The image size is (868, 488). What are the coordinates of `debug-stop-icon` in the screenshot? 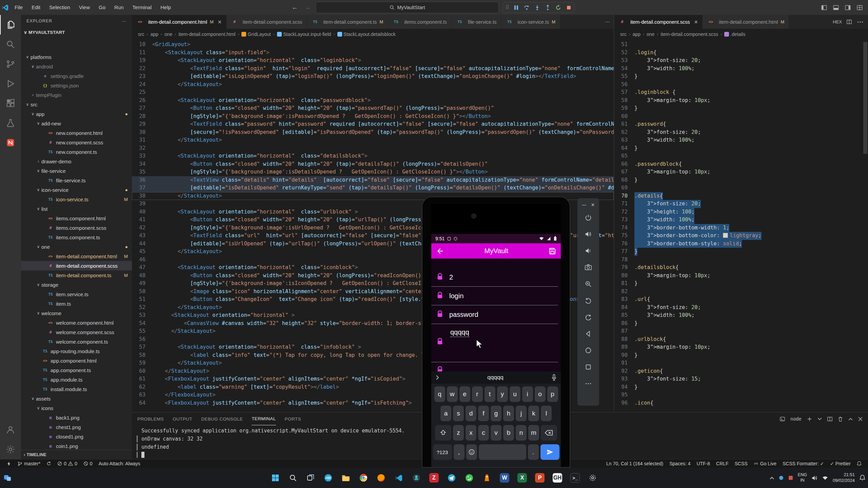 It's located at (569, 7).